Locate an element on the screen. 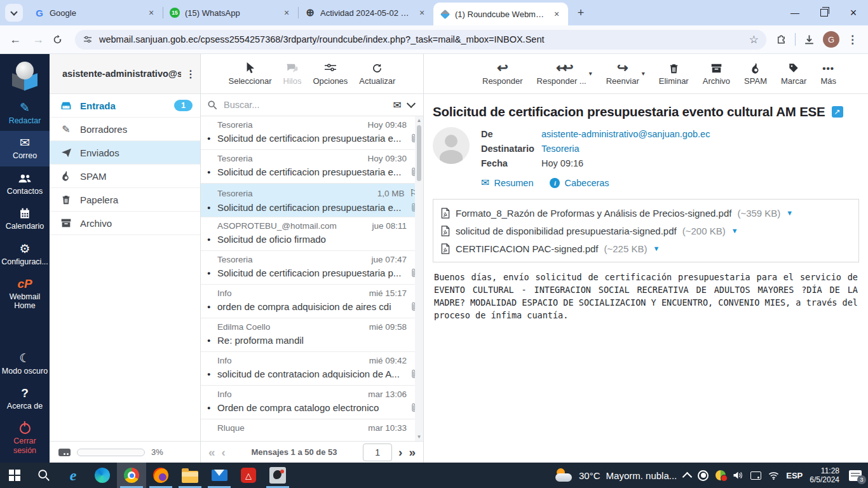  folder-borradores: ✎ Borradores is located at coordinates (125, 130).